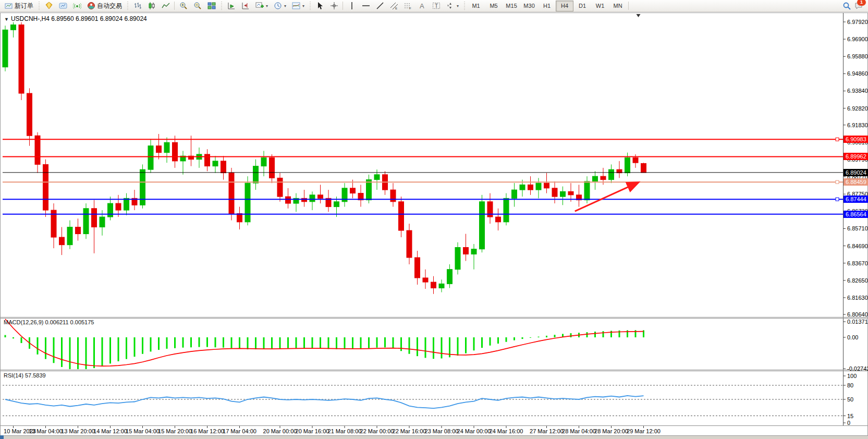 Image resolution: width=868 pixels, height=439 pixels. I want to click on text-label-button: T, so click(436, 6).